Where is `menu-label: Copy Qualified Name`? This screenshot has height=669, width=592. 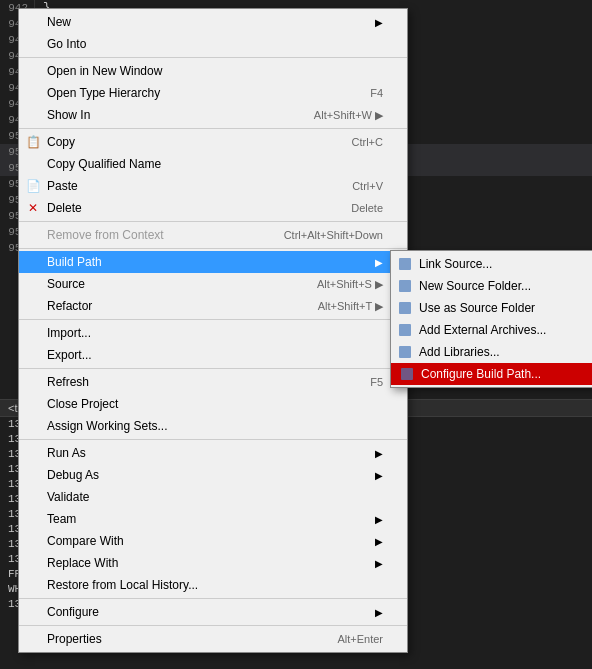
menu-label: Copy Qualified Name is located at coordinates (104, 164).